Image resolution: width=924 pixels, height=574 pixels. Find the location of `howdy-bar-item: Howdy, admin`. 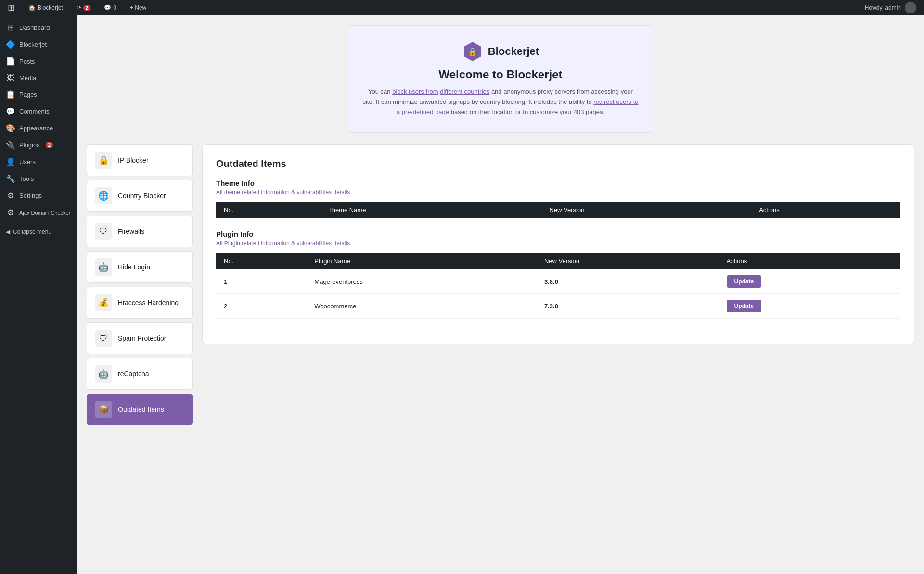

howdy-bar-item: Howdy, admin is located at coordinates (890, 8).